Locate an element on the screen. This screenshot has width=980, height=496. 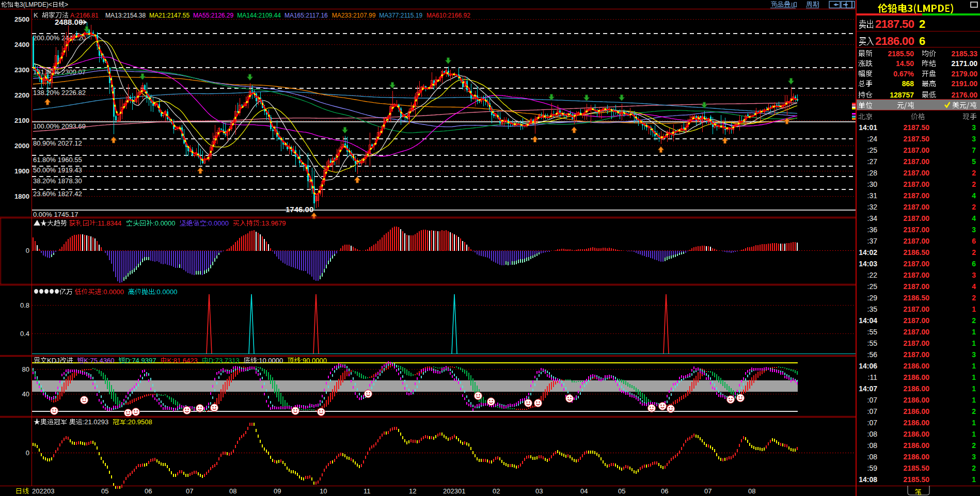
svg-text: 202301 is located at coordinates (454, 491).